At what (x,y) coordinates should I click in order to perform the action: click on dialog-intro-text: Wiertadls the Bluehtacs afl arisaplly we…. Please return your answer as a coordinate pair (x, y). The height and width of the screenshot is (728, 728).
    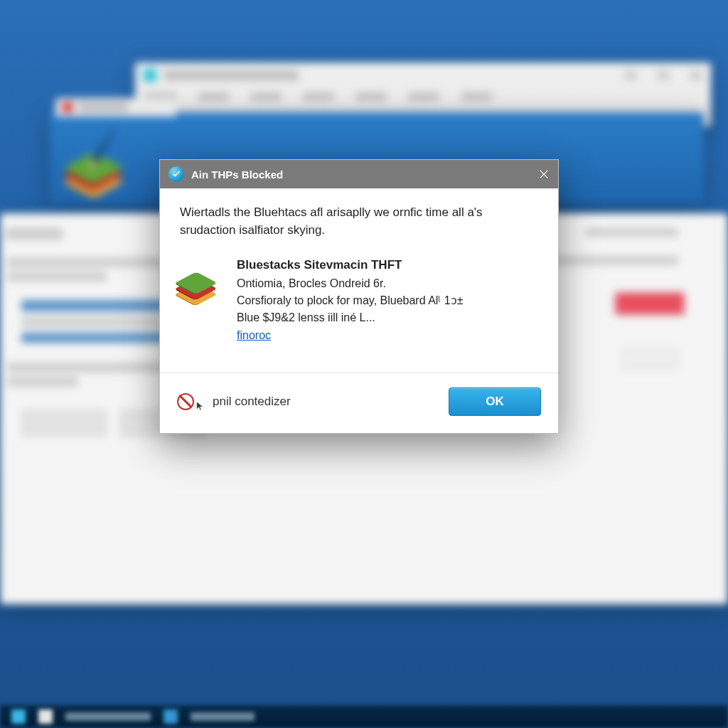
    Looking at the image, I should click on (359, 222).